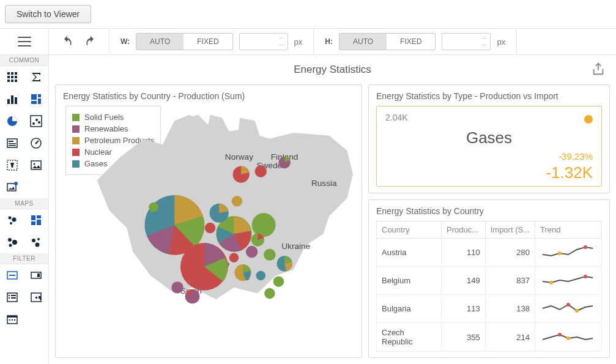  What do you see at coordinates (489, 281) in the screenshot?
I see `table-row: Belgium 149 837` at bounding box center [489, 281].